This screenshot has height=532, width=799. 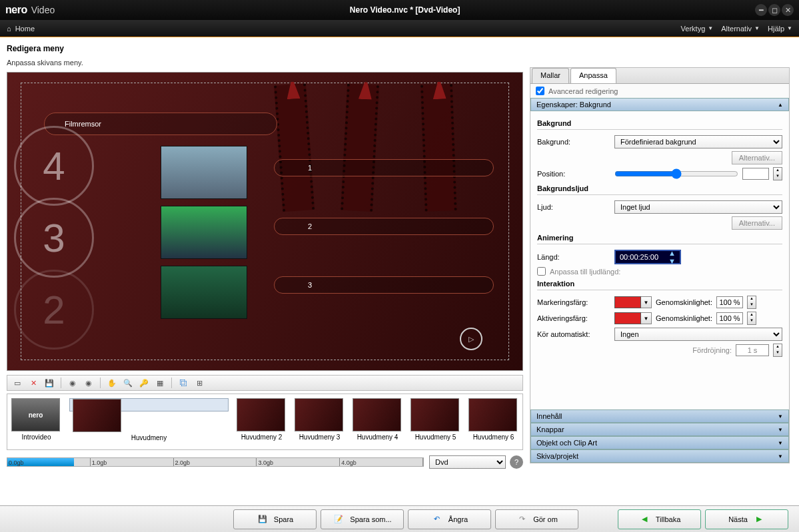 What do you see at coordinates (471, 339) in the screenshot?
I see `play-button: ▷` at bounding box center [471, 339].